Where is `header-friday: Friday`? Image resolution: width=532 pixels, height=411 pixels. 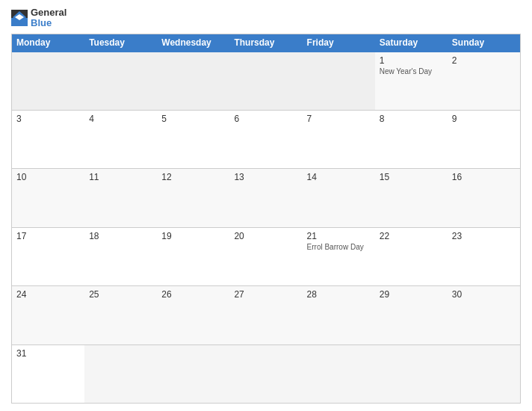 header-friday: Friday is located at coordinates (339, 43).